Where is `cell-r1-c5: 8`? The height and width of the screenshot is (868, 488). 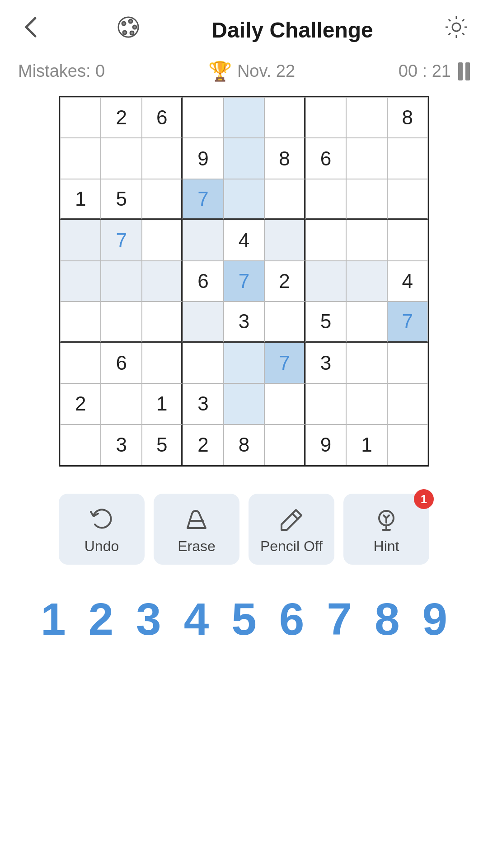
cell-r1-c5: 8 is located at coordinates (285, 158).